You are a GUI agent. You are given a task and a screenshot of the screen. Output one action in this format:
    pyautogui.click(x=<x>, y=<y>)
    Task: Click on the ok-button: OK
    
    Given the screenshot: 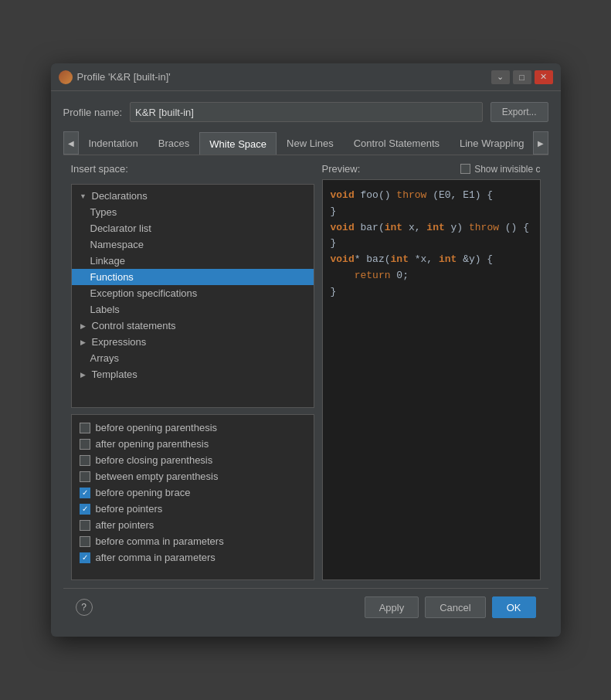 What is the action you would take?
    pyautogui.click(x=514, y=607)
    